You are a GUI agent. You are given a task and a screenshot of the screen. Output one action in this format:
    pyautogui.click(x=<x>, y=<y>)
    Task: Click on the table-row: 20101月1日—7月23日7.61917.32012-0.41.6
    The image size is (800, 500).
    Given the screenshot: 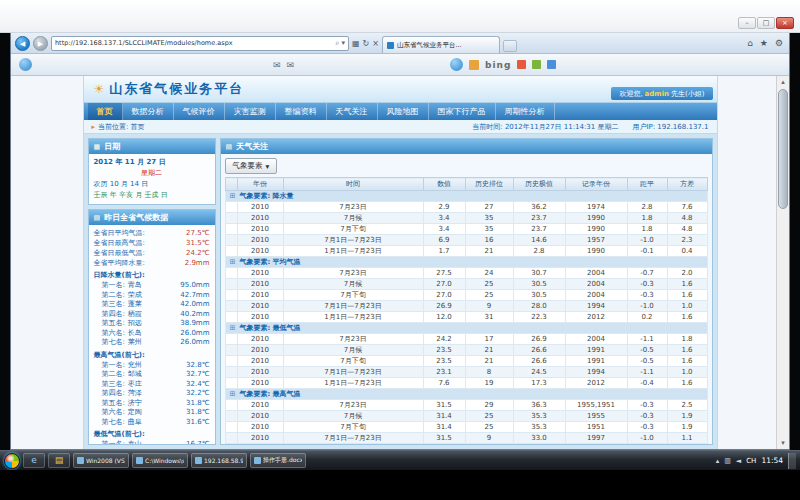 What is the action you would take?
    pyautogui.click(x=466, y=384)
    